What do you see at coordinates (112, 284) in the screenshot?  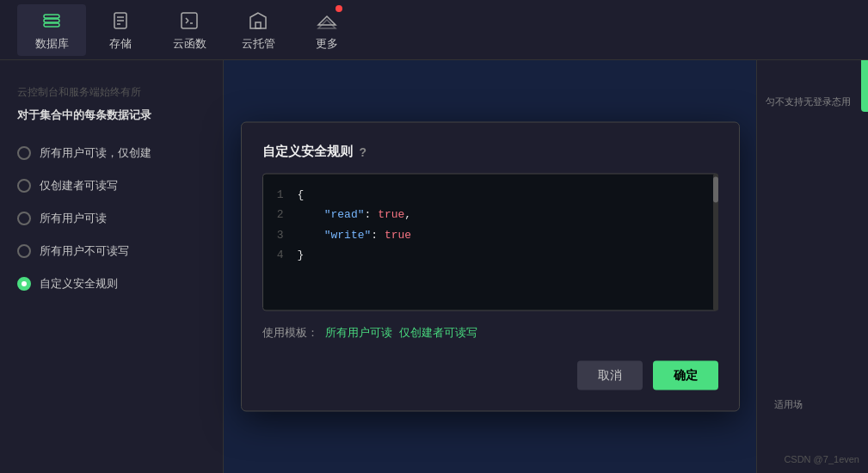 I see `sidebar-item-custom: 自定义安全规则` at bounding box center [112, 284].